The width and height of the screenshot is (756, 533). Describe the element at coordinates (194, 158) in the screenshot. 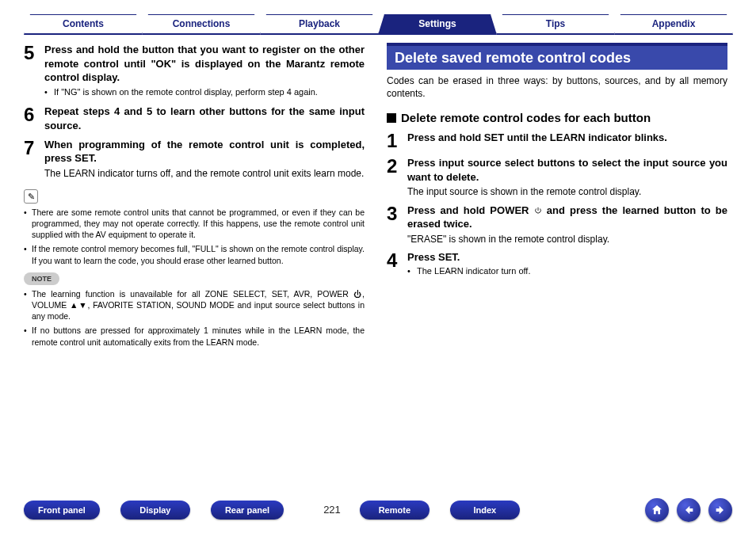

I see `step-7: 7 When programming of the remote control…` at that location.